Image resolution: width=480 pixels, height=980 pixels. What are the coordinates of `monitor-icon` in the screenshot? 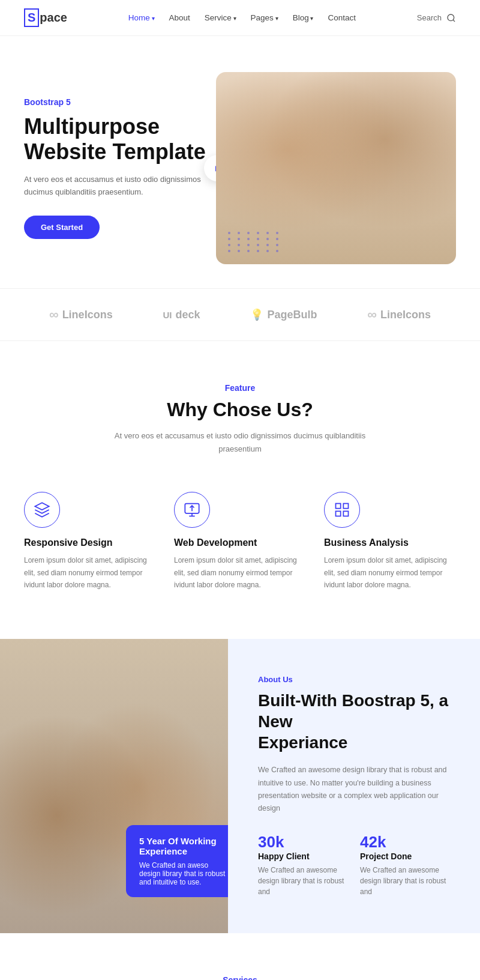 It's located at (192, 510).